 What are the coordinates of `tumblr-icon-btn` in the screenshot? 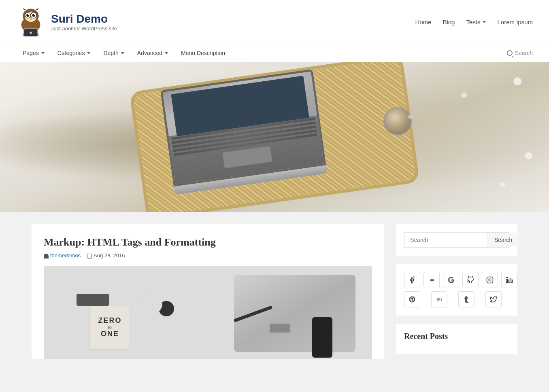 It's located at (466, 299).